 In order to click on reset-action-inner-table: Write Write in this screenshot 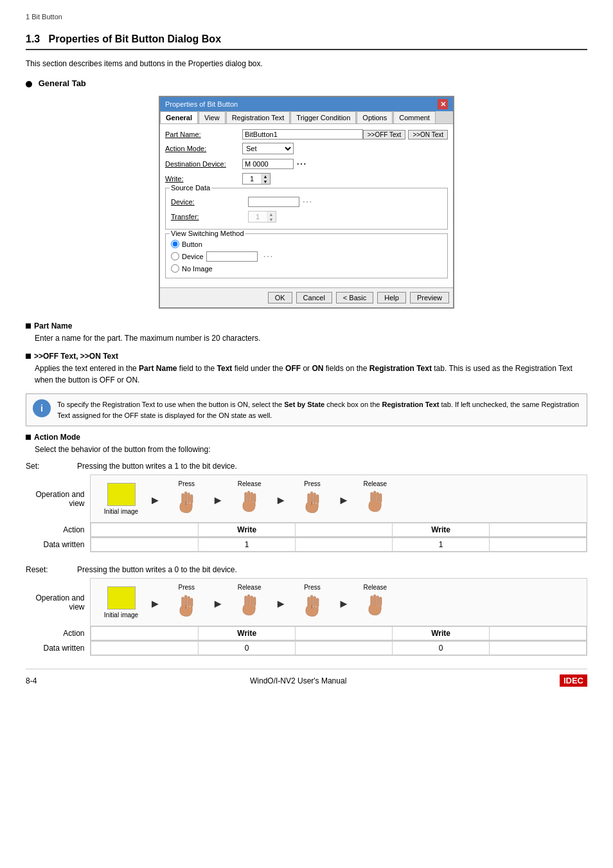, I will do `click(339, 633)`.